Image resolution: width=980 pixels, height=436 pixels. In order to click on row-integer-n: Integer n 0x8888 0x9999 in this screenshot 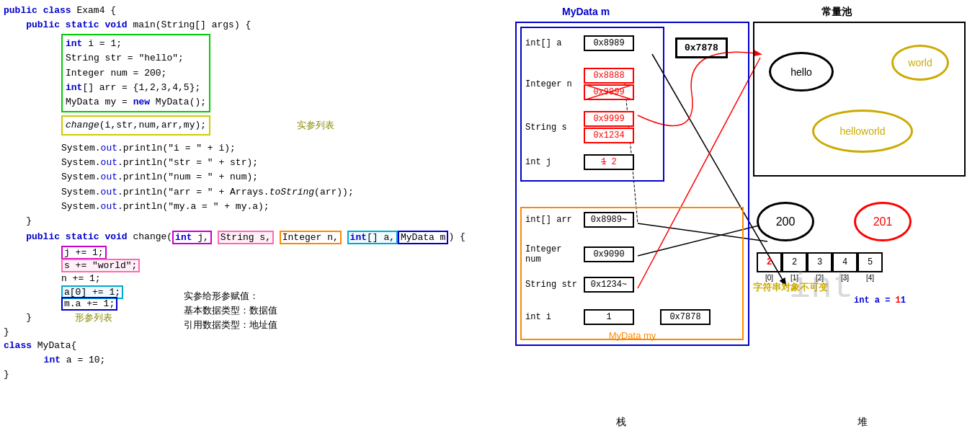, I will do `click(579, 84)`.